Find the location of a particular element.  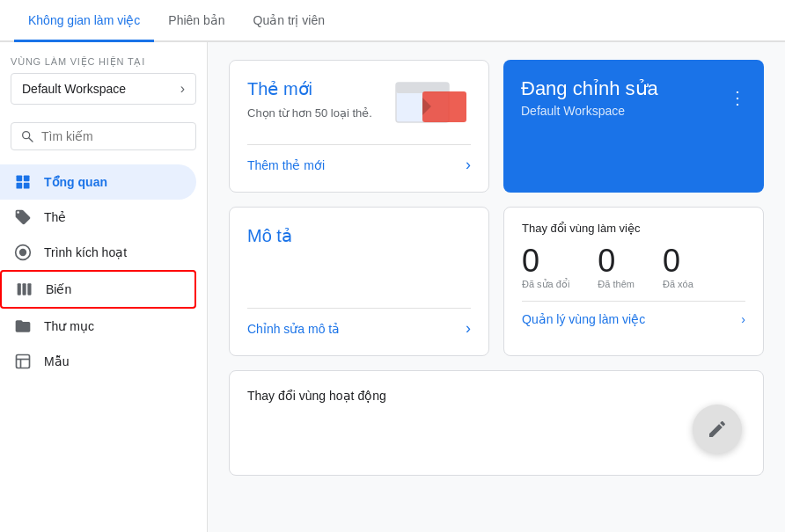

stat-added-number: 0 is located at coordinates (606, 261).